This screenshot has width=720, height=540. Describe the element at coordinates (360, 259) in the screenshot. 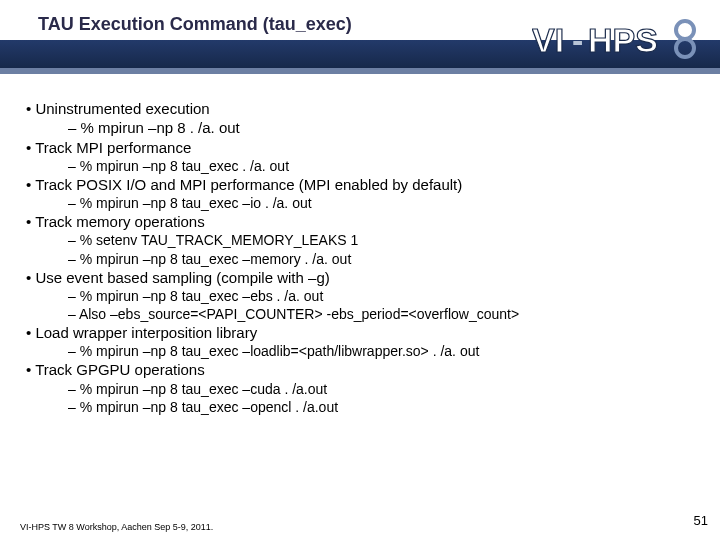

I see `bullet-level2: % mpirun –np 8 tau_exec –memory . /a. ou…` at that location.